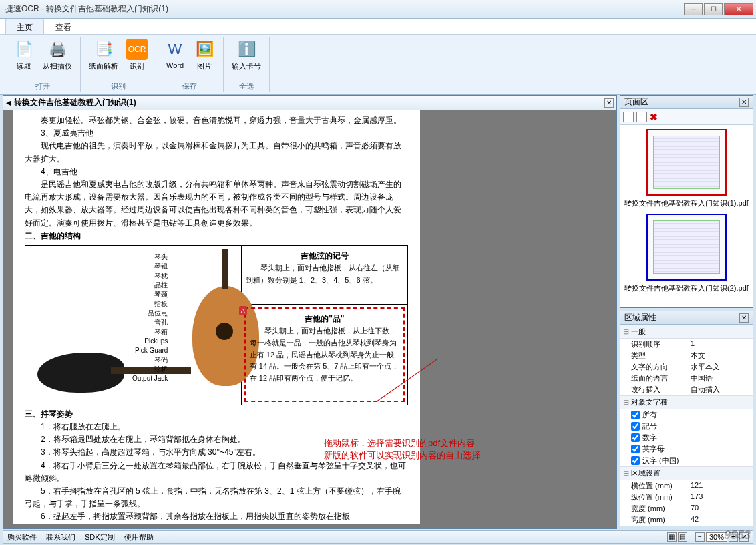 Image resolution: width=756 pixels, height=545 pixels. What do you see at coordinates (104, 49) in the screenshot?
I see `parse-icon: 📑` at bounding box center [104, 49].